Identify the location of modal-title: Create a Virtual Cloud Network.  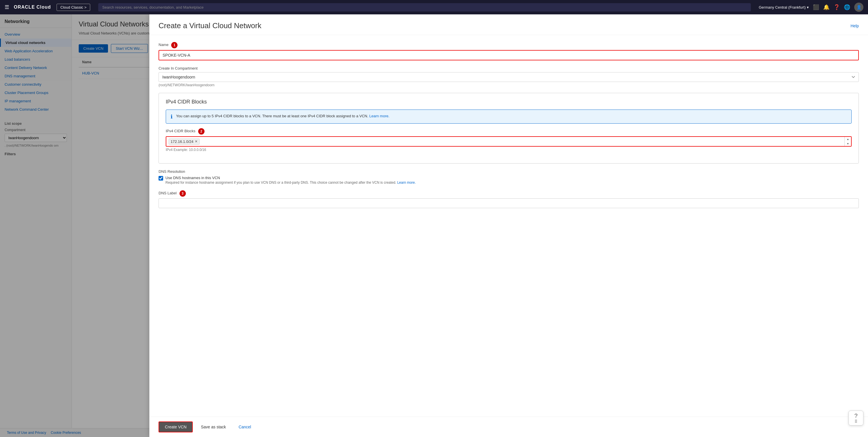
(210, 26).